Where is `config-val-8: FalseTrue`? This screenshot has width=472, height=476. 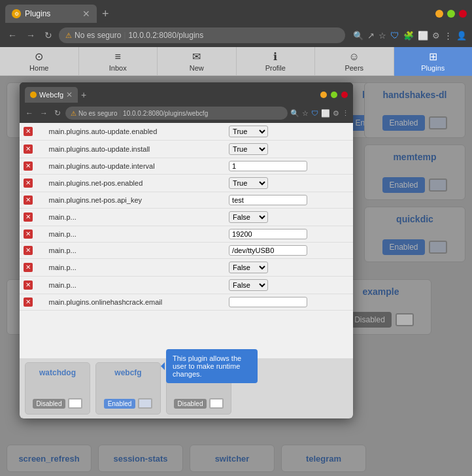
config-val-8: FalseTrue is located at coordinates (248, 267).